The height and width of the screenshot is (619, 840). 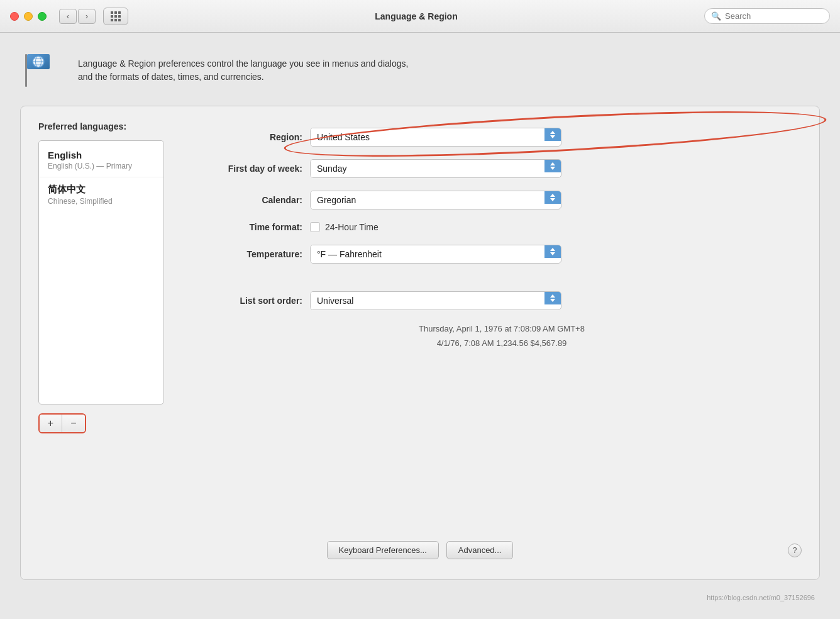 I want to click on traffic-lights, so click(x=28, y=16).